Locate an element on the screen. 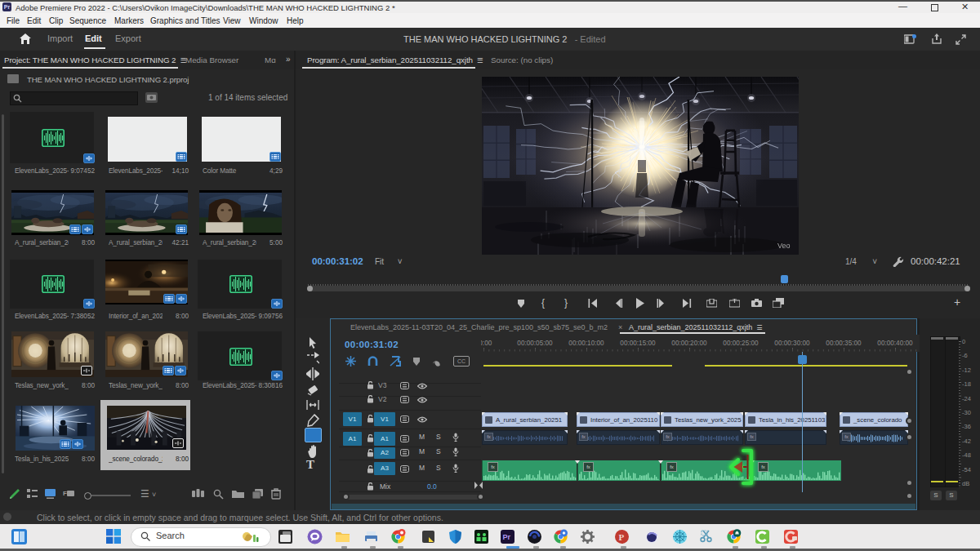  svg-text: 00:00 is located at coordinates (487, 343).